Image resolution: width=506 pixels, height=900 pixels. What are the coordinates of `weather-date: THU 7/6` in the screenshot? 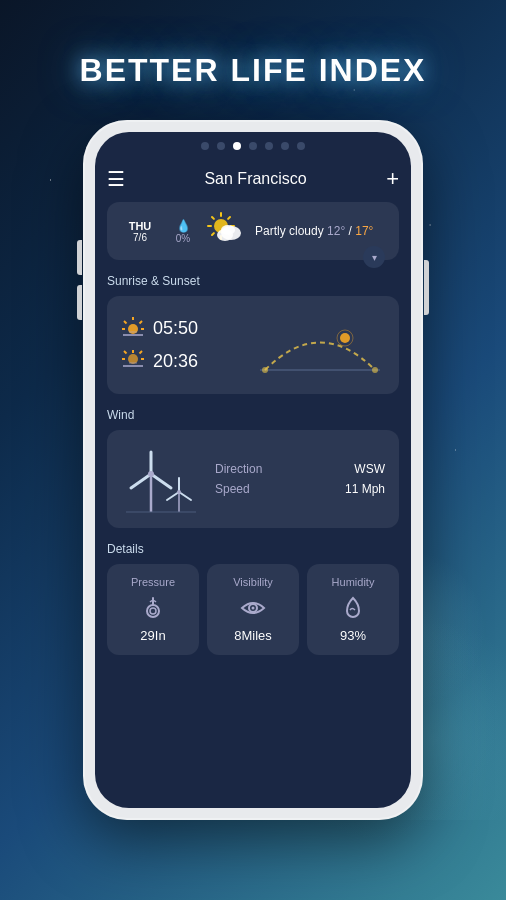 It's located at (140, 232).